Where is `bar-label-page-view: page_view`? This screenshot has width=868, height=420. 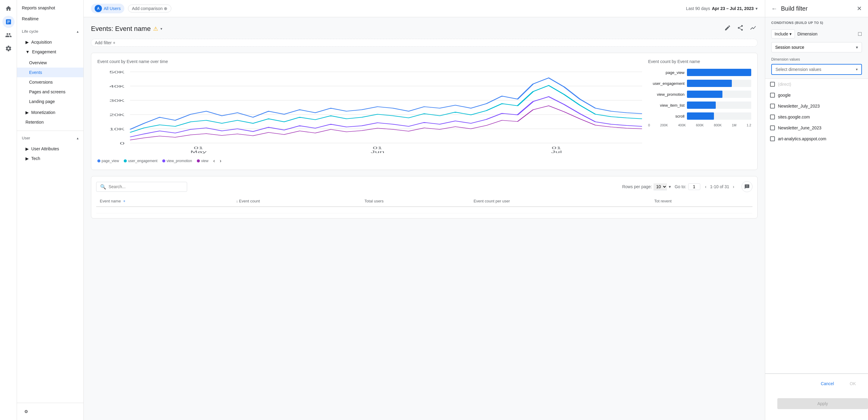 bar-label-page-view: page_view is located at coordinates (666, 73).